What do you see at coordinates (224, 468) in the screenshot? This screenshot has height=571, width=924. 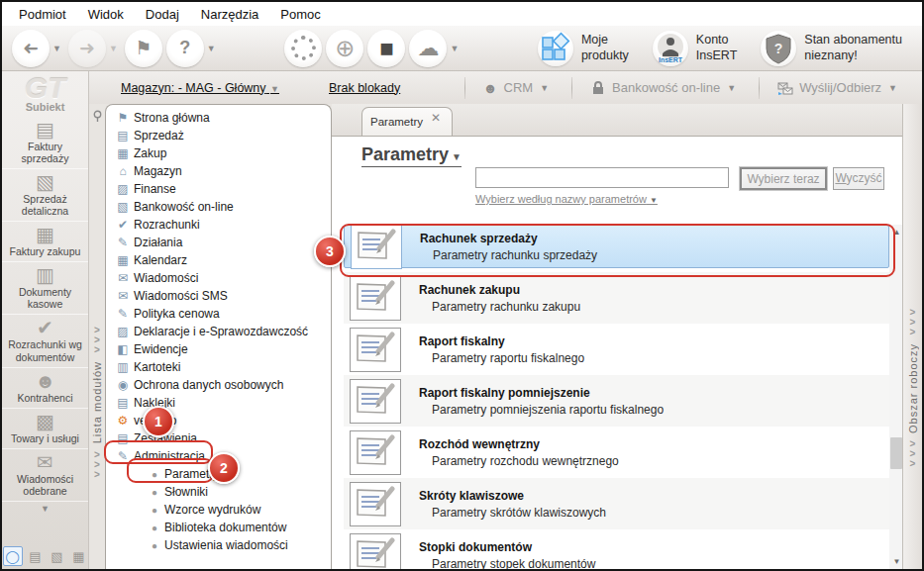 I see `annotation-step-2: 2` at bounding box center [224, 468].